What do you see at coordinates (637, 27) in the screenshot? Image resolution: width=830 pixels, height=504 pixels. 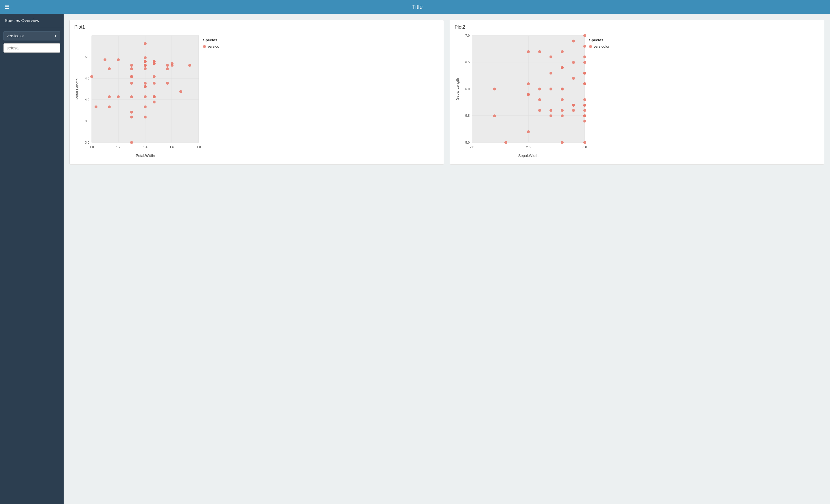 I see `plot2-title: Plot2` at bounding box center [637, 27].